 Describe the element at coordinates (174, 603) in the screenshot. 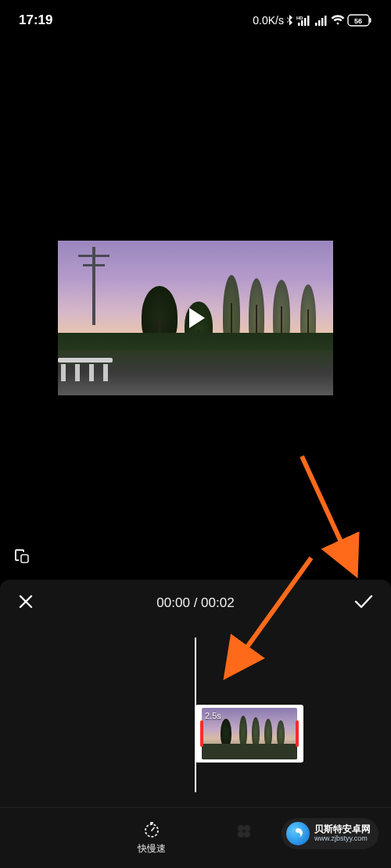

I see `current-time: 00:00` at that location.